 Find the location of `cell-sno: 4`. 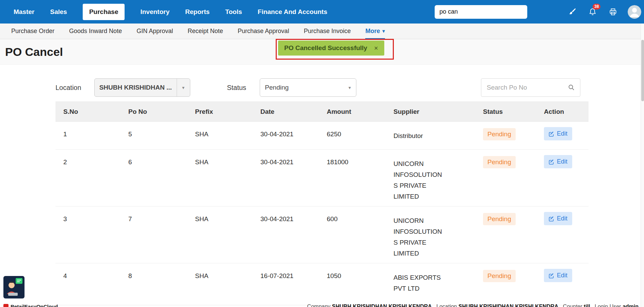

cell-sno: 4 is located at coordinates (92, 284).